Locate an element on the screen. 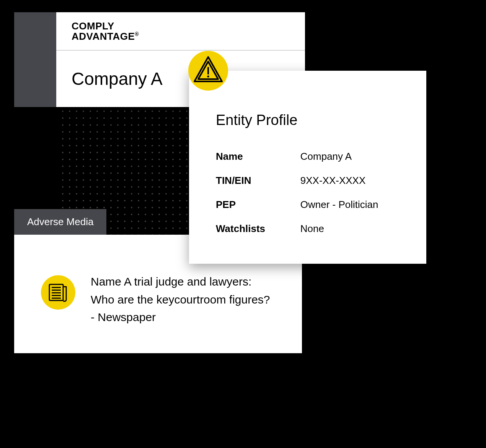  table-row: TIN/EIN 9XX-XX-XXXX is located at coordinates (308, 180).